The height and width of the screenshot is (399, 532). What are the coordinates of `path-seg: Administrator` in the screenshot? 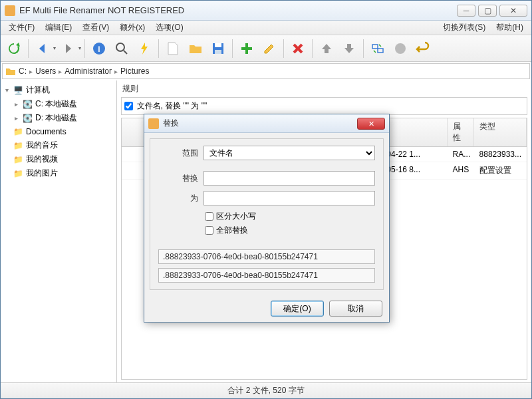 It's located at (88, 71).